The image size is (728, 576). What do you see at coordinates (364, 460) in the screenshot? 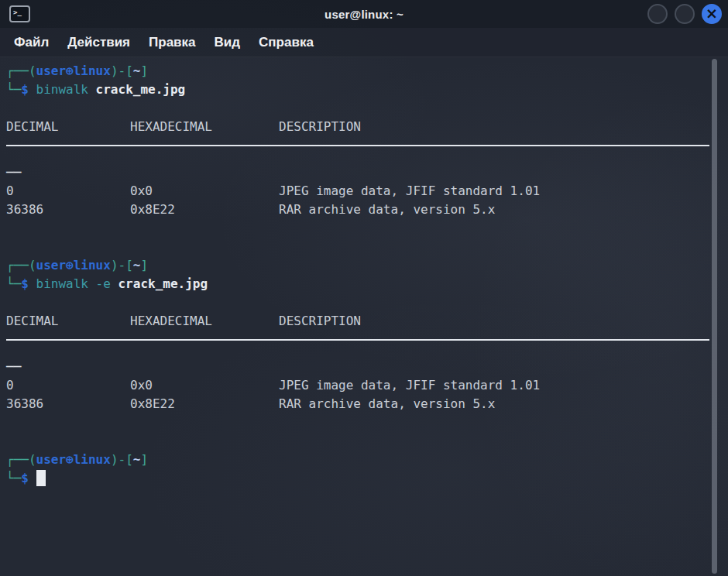
I see `prompt-line-3: ┌──(user⊕linux)-[~]` at bounding box center [364, 460].